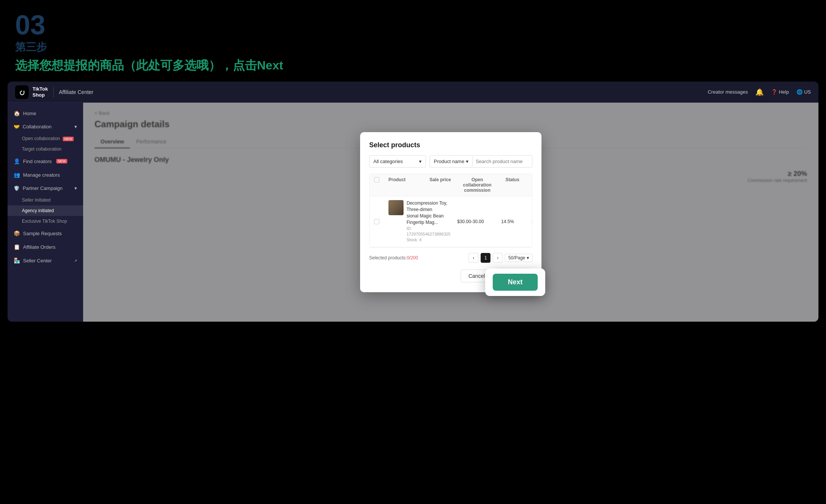  What do you see at coordinates (486, 258) in the screenshot?
I see `page-1-button: 1` at bounding box center [486, 258].